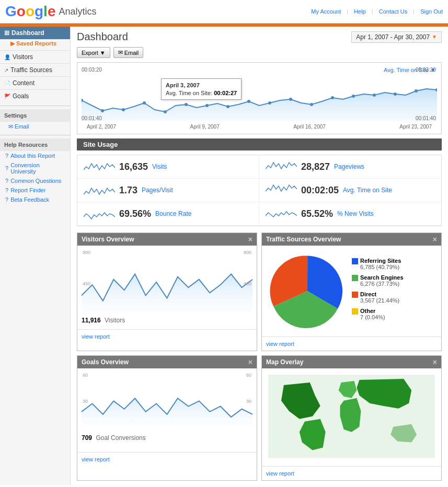  I want to click on sidebar-help-about: ? About this Report, so click(35, 156).